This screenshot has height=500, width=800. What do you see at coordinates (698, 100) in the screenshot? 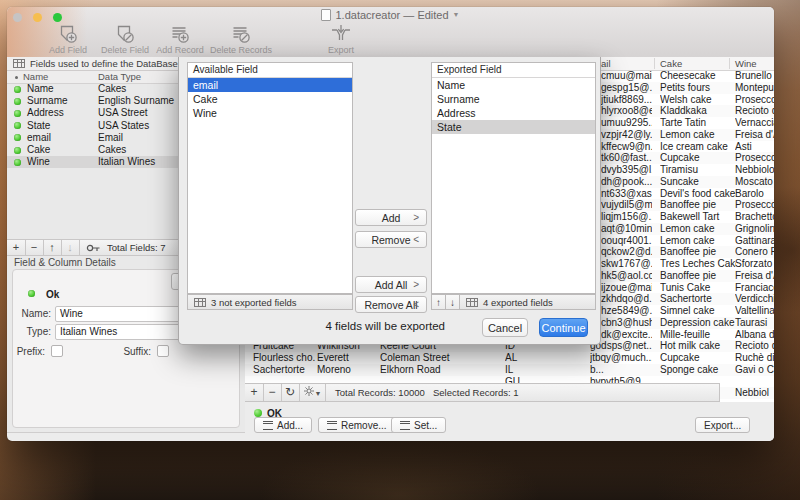
I see `table-cell-cake: Welsh cake` at bounding box center [698, 100].